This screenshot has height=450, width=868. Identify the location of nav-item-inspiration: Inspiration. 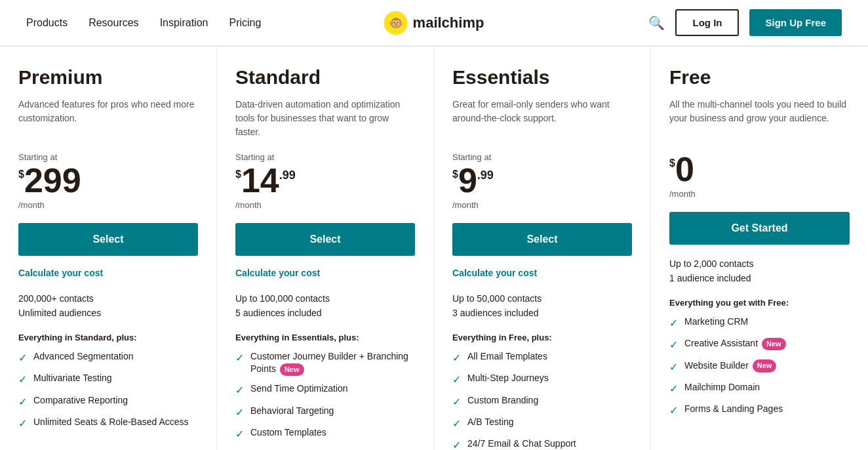
(184, 23).